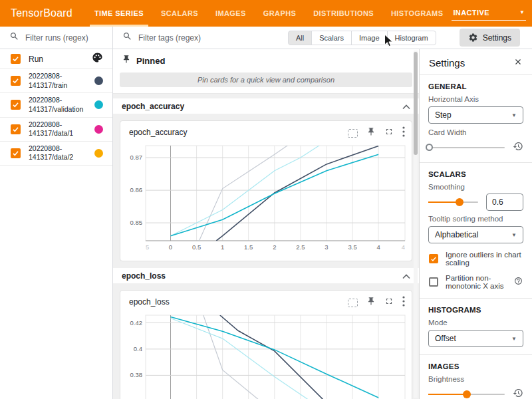 This screenshot has height=399, width=532. Describe the element at coordinates (153, 106) in the screenshot. I see `section-title: epoch_accuracy` at that location.